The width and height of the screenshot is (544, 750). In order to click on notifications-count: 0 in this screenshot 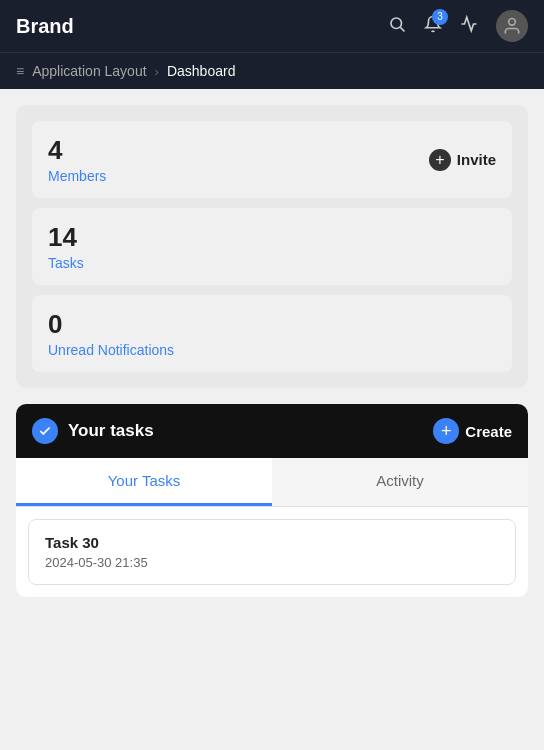, I will do `click(272, 324)`.